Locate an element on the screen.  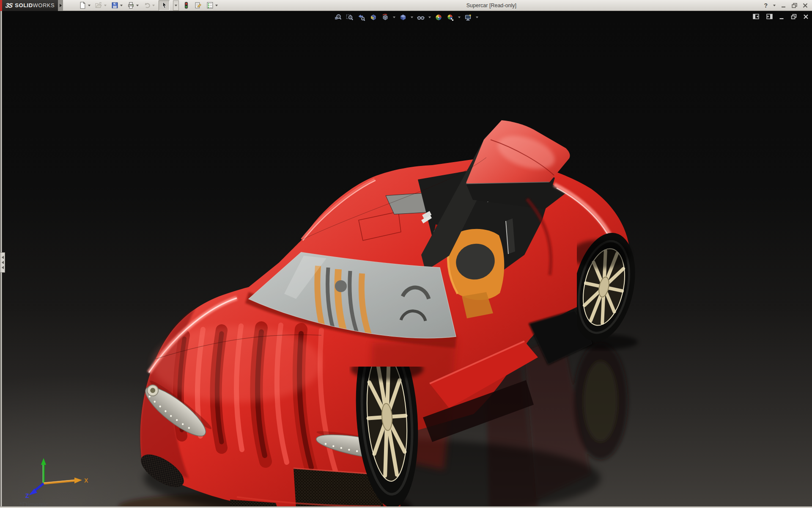
view-orientation-icon is located at coordinates (385, 17).